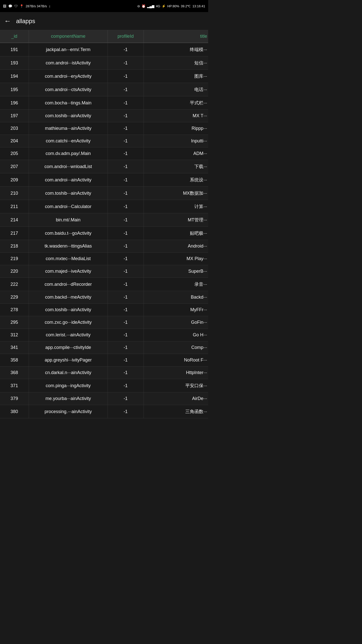 This screenshot has height=644, width=362. Describe the element at coordinates (176, 297) in the screenshot. I see `cell-title: Backd···` at that location.